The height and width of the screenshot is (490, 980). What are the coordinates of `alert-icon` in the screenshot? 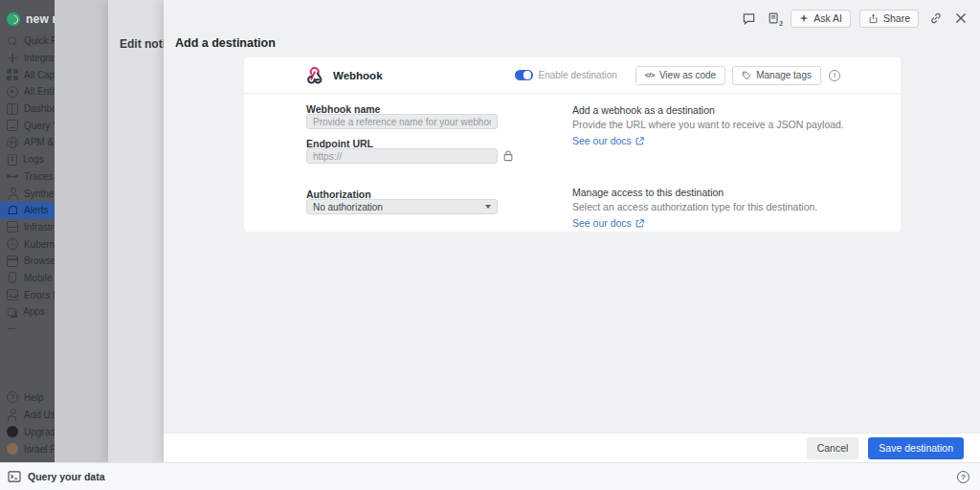 It's located at (12, 211).